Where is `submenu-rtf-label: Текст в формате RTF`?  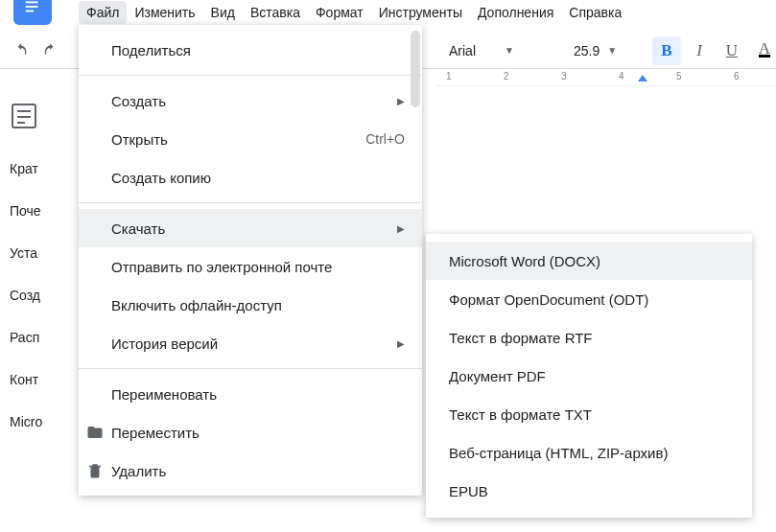 submenu-rtf-label: Текст в формате RTF is located at coordinates (521, 337).